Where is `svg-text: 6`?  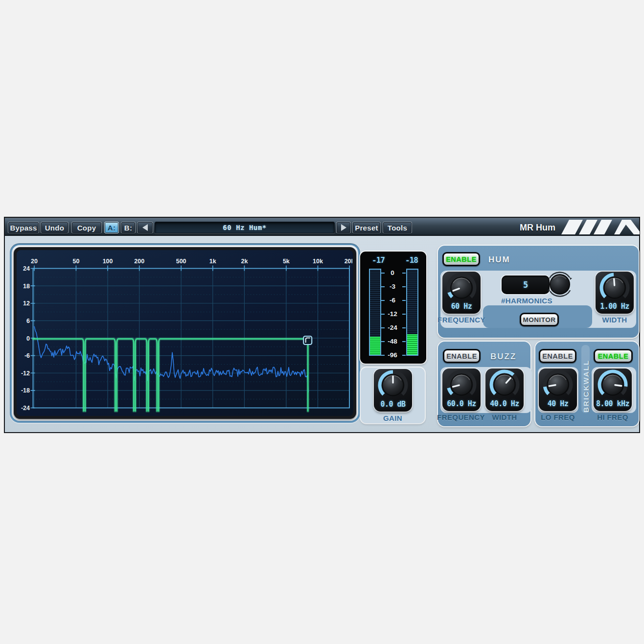
svg-text: 6 is located at coordinates (28, 321).